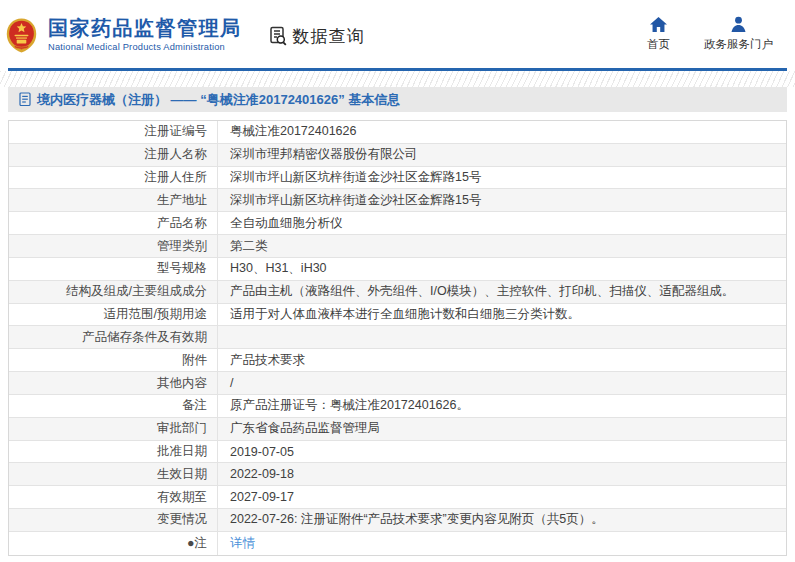 This screenshot has height=562, width=795. Describe the element at coordinates (114, 520) in the screenshot. I see `row-label: 变更情况` at that location.